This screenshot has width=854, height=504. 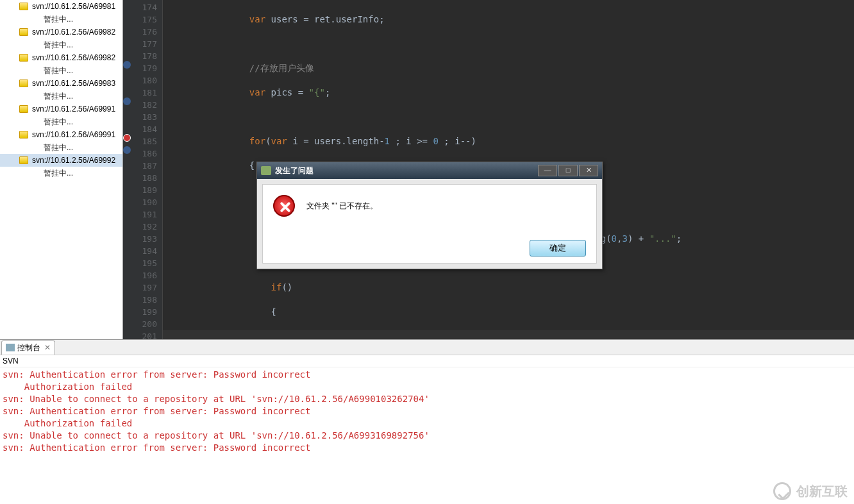 What do you see at coordinates (430, 171) in the screenshot?
I see `dialog-titlebar: 发生了问题 — □ ✕` at bounding box center [430, 171].